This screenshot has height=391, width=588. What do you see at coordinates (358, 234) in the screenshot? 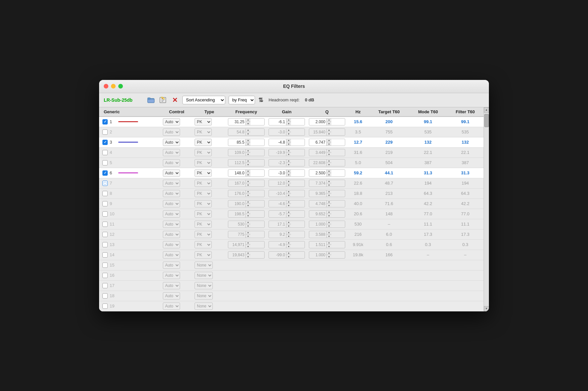
I see `hz-cell-12: 216` at bounding box center [358, 234].